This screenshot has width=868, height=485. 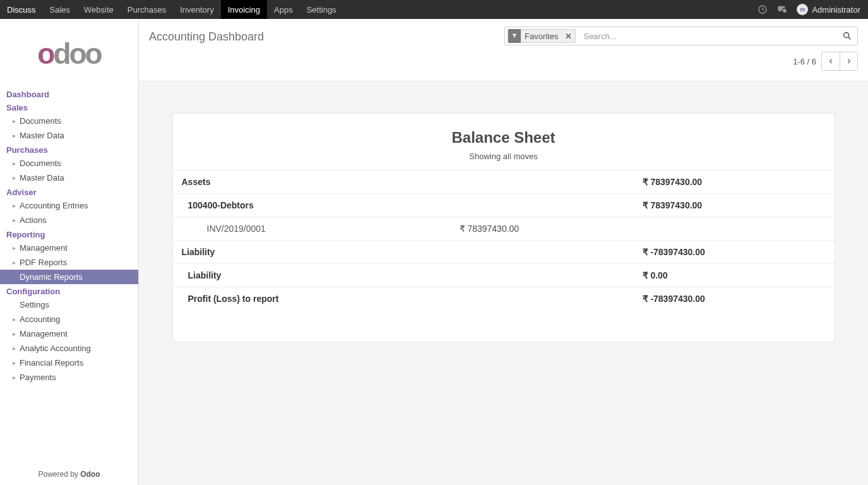 I want to click on filter-icon, so click(x=514, y=36).